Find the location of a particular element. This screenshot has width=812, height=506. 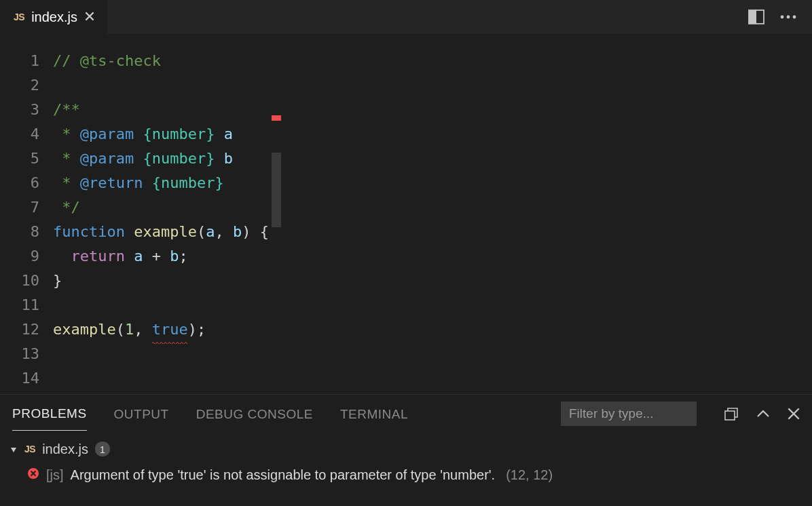

code-line: } is located at coordinates (161, 281).